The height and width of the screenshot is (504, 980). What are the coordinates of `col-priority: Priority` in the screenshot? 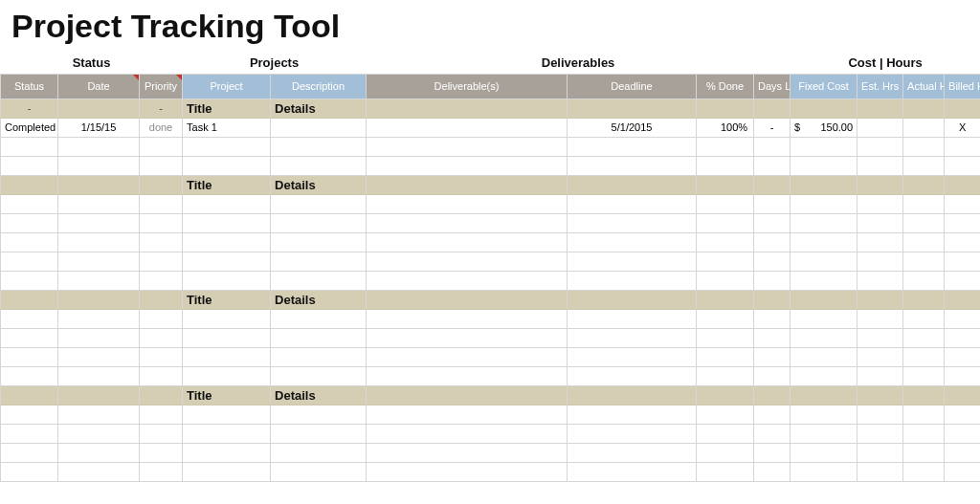 It's located at (161, 86).